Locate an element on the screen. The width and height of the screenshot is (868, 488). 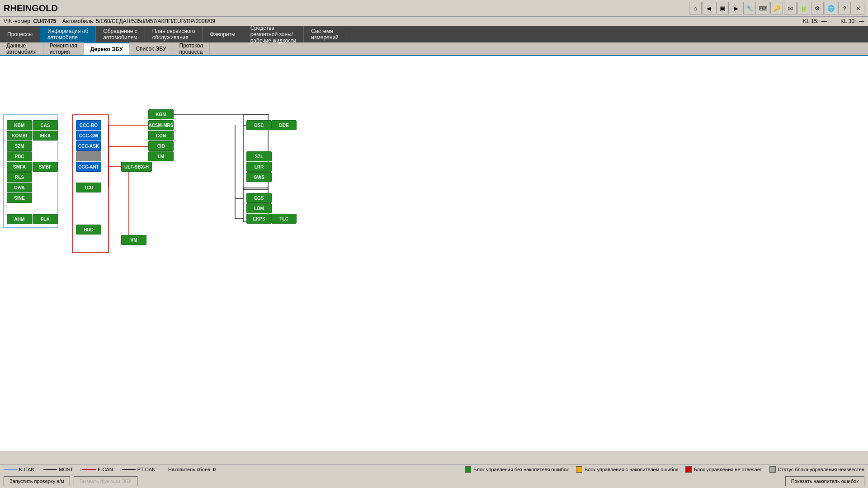
status-red-box is located at coordinates (689, 469).